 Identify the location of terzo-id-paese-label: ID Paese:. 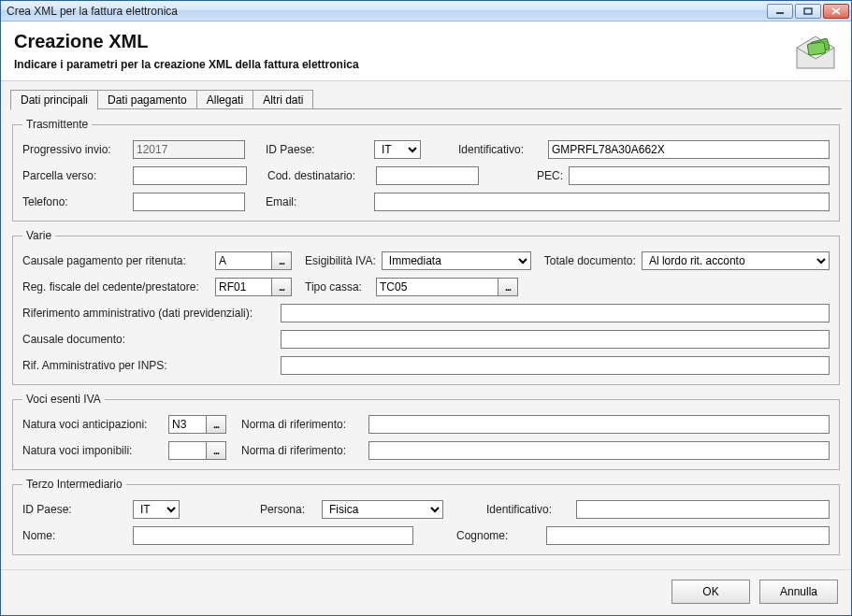
(75, 509).